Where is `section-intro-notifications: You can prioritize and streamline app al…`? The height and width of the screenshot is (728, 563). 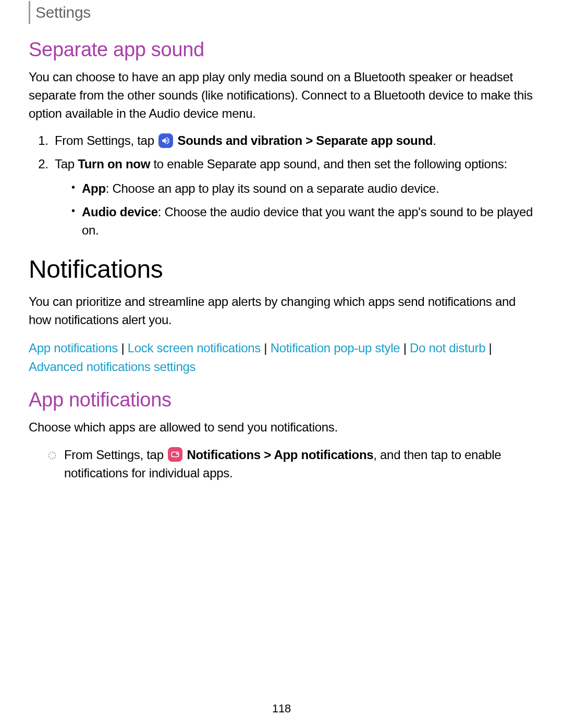
section-intro-notifications: You can prioritize and streamline app al… is located at coordinates (282, 311).